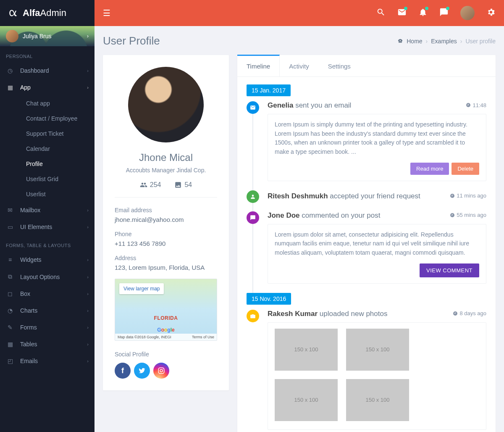  What do you see at coordinates (166, 158) in the screenshot?
I see `profile-name: Jhone Mical` at bounding box center [166, 158].